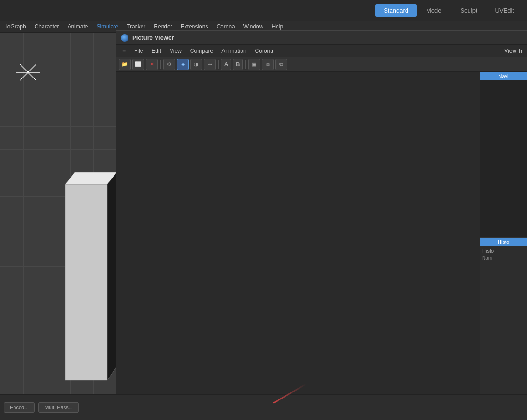 Image resolution: width=527 pixels, height=420 pixels. I want to click on menu-window: Window, so click(253, 27).